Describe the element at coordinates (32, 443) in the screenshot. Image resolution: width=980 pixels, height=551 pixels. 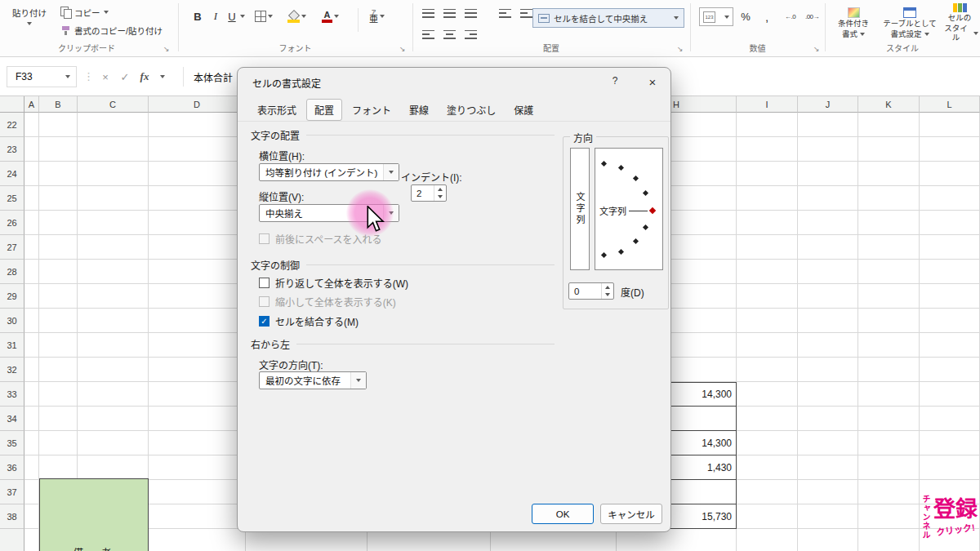
I see `cell-A35` at that location.